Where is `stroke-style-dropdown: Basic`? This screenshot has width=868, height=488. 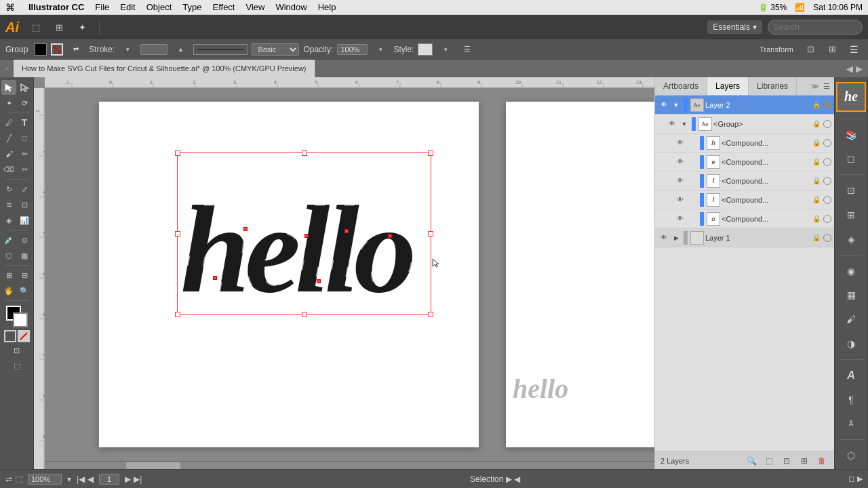
stroke-style-dropdown: Basic is located at coordinates (275, 49).